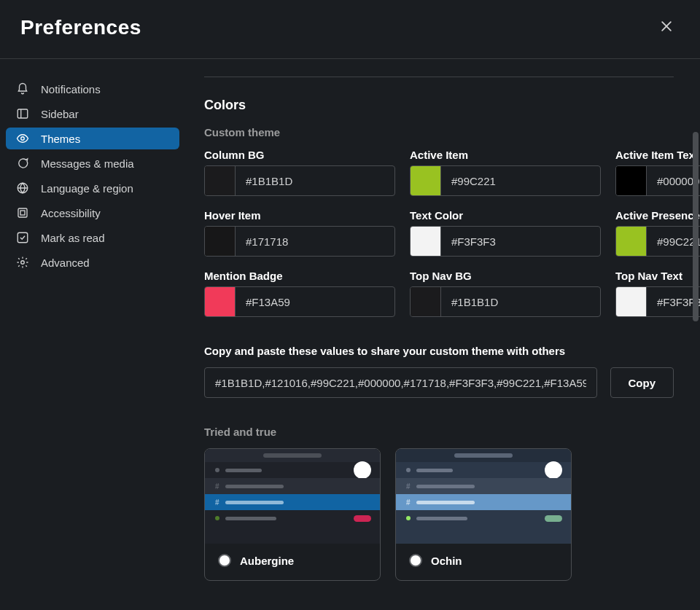 The height and width of the screenshot is (610, 700). I want to click on sidebar-item-messages-media: Messages & media, so click(93, 163).